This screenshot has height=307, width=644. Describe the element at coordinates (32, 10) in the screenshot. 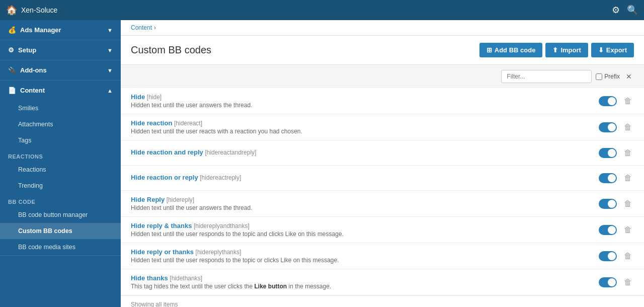

I see `top-nav-left: 🏠 Xen-Soluce` at that location.